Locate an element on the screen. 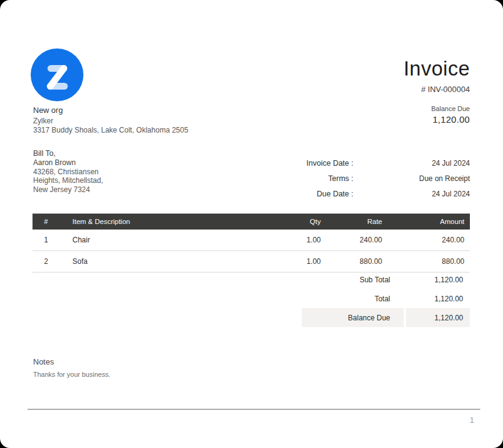 The width and height of the screenshot is (503, 448). invoice-header: Invoice # INV-000004 is located at coordinates (437, 76).